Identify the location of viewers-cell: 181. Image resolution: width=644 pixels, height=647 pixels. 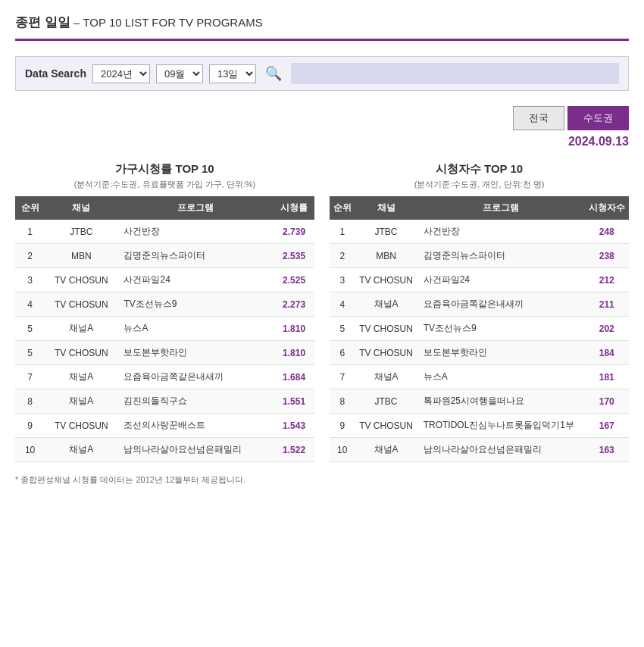
(606, 377).